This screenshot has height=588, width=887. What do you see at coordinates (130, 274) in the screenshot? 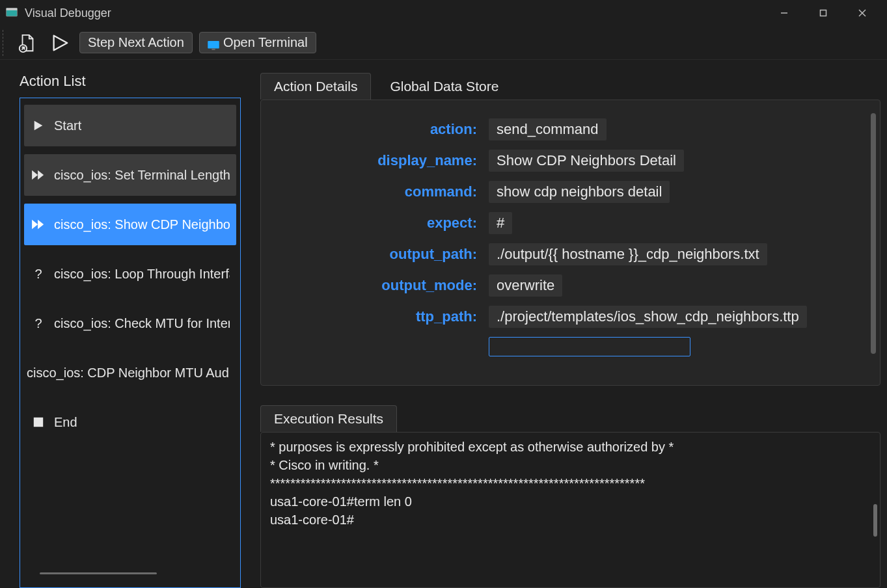
I see `action-list-item: ?cisco_ios: Loop Through Interfaces` at bounding box center [130, 274].